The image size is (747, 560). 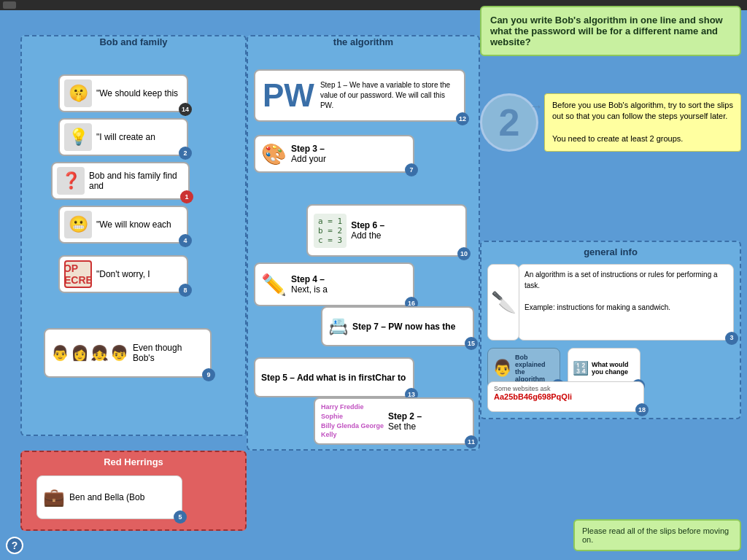 What do you see at coordinates (185, 241) in the screenshot?
I see `badge-4: 4` at bounding box center [185, 241].